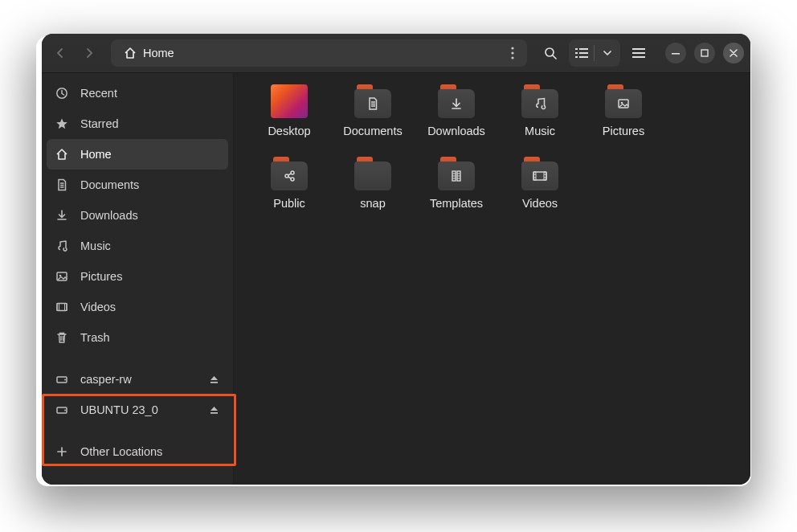  What do you see at coordinates (319, 53) in the screenshot?
I see `pathbar: Home` at bounding box center [319, 53].